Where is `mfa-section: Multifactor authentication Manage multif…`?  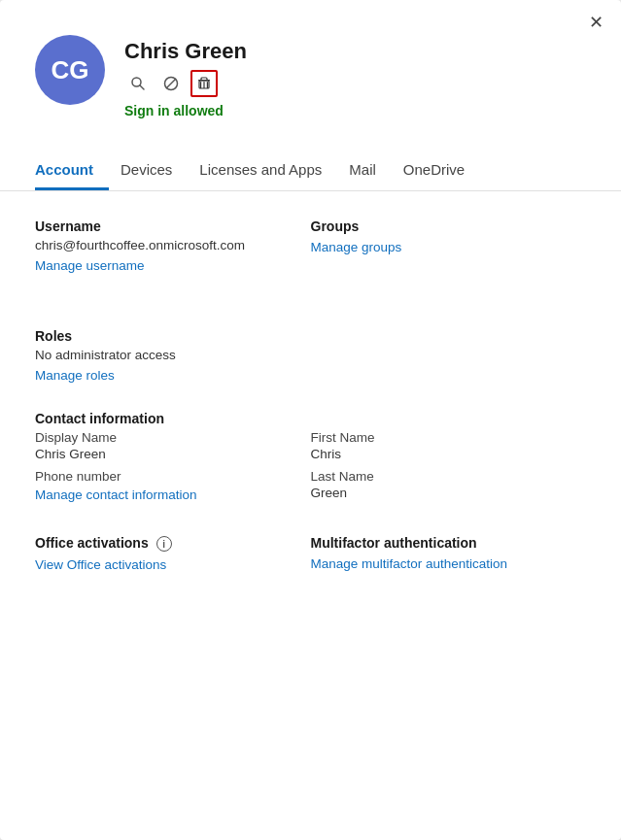
mfa-section: Multifactor authentication Manage multif… is located at coordinates (449, 554).